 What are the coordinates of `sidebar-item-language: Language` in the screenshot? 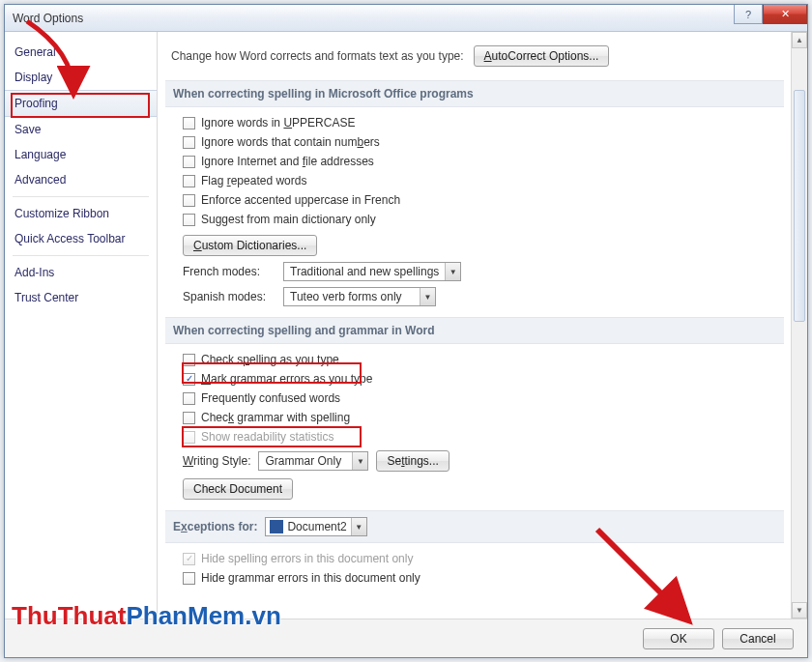 It's located at (81, 155).